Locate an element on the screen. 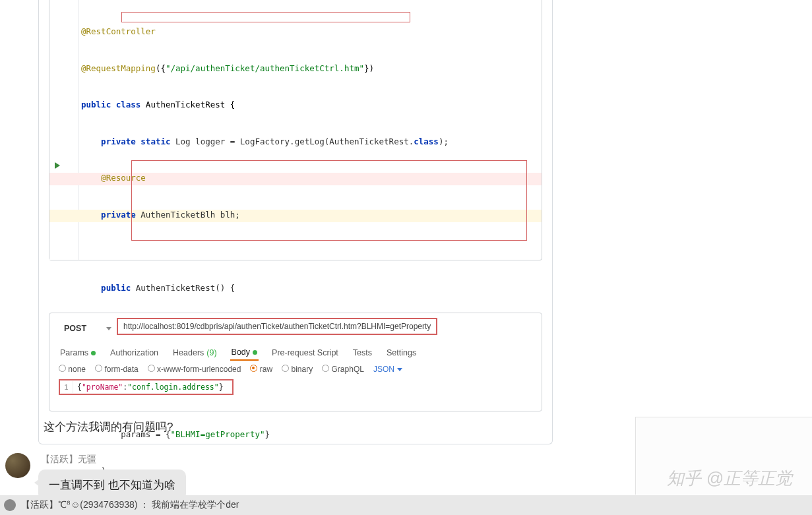 The height and width of the screenshot is (515, 812). tab-settings-label: Settings is located at coordinates (401, 353).